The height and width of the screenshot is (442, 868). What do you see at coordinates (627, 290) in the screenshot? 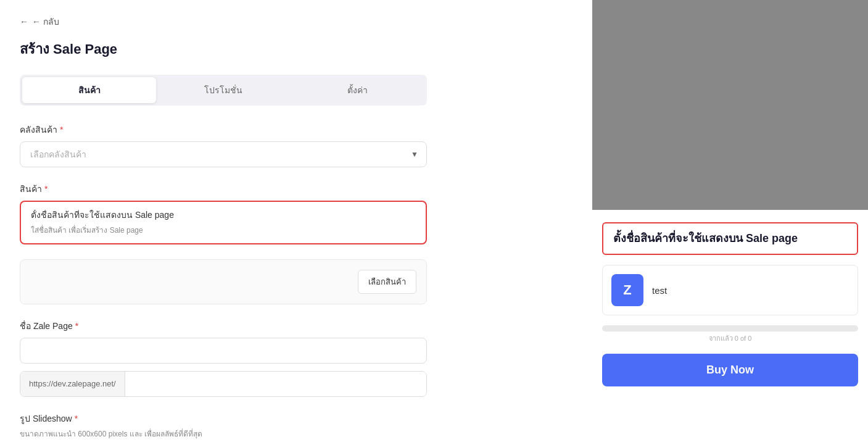
I see `avatar: Z` at bounding box center [627, 290].